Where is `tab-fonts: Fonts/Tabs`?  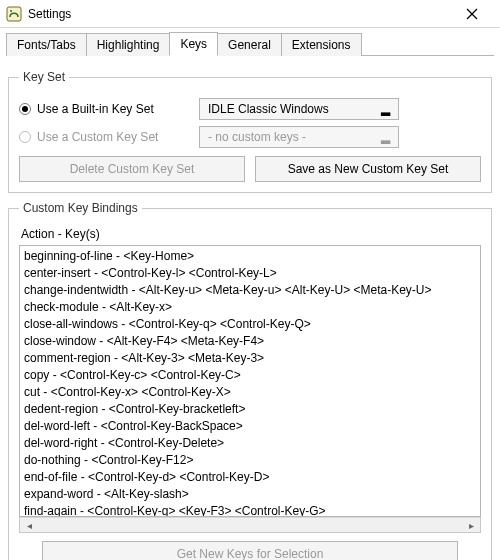 tab-fonts: Fonts/Tabs is located at coordinates (46, 44).